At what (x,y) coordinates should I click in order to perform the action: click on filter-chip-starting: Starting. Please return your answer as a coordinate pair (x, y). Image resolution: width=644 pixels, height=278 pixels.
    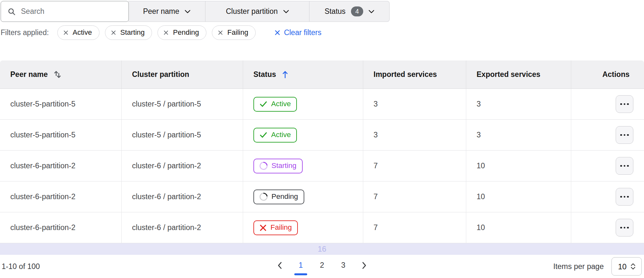
    Looking at the image, I should click on (129, 33).